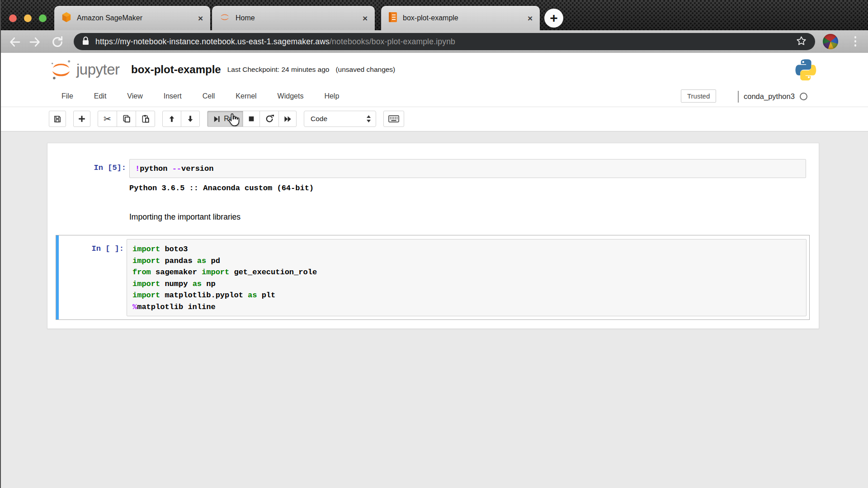 Image resolution: width=868 pixels, height=488 pixels. I want to click on menu-item-kernel: Kernel, so click(246, 96).